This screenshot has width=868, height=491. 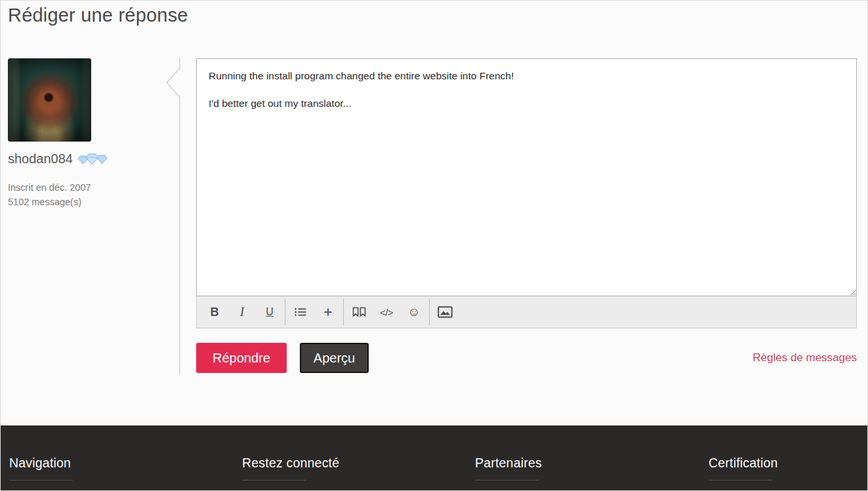 What do you see at coordinates (50, 100) in the screenshot?
I see `avatar` at bounding box center [50, 100].